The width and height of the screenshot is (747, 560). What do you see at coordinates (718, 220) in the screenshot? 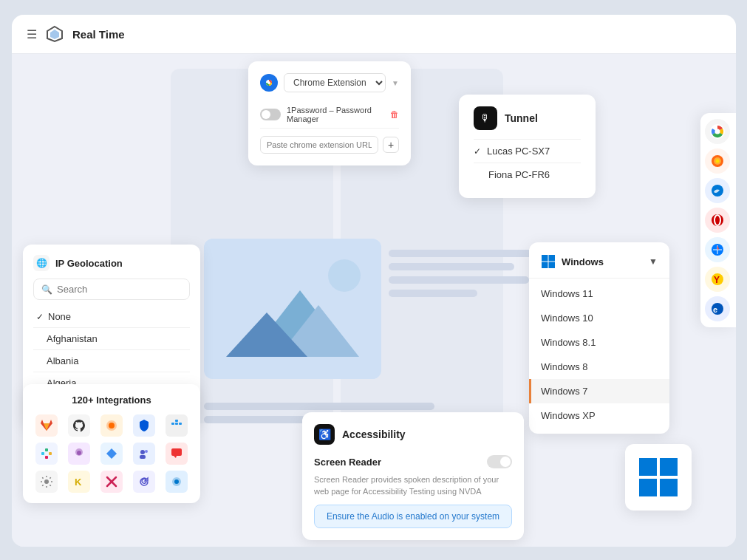
I see `browser-sidebar: Y e` at bounding box center [718, 220].